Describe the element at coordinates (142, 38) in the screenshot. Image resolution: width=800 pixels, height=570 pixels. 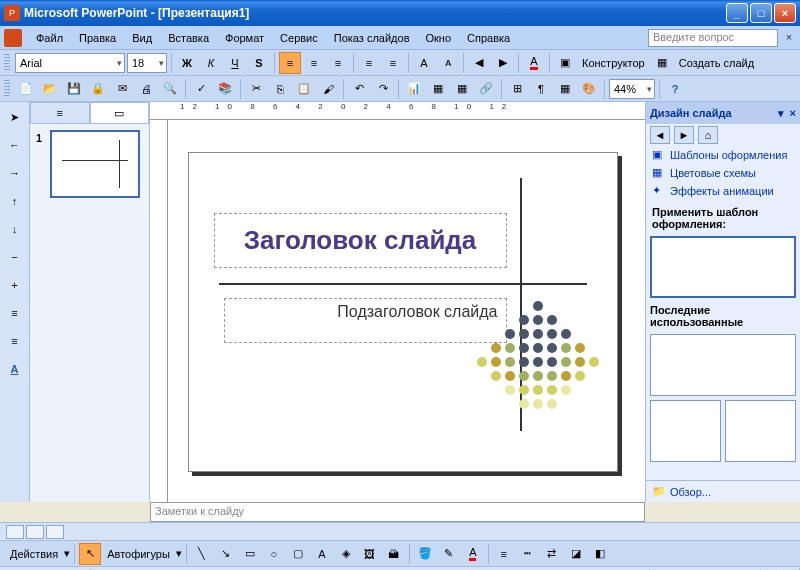
I see `menu-view: Вид` at that location.